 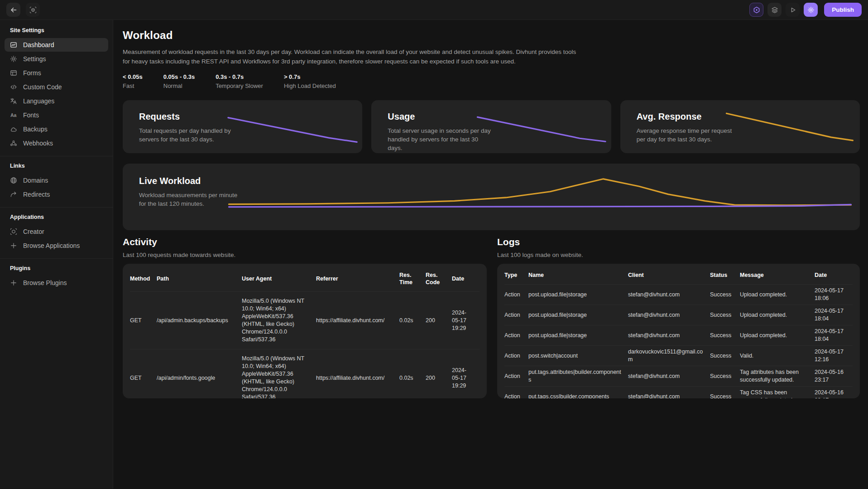 What do you see at coordinates (14, 115) in the screenshot?
I see `fonts-icon: Aa` at bounding box center [14, 115].